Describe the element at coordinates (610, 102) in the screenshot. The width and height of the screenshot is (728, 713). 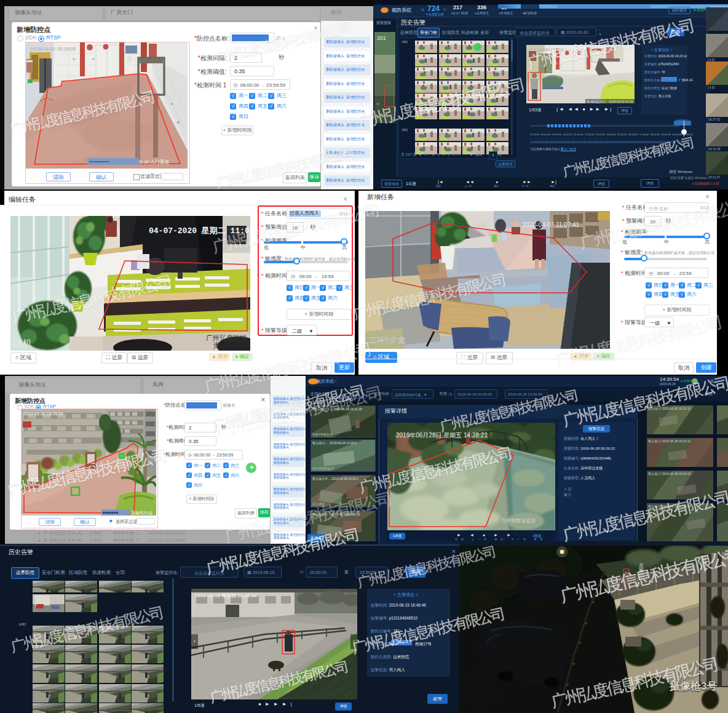
I see `svg-text: 氟-梅花监控点 - 2019-03-30 16:25` at that location.